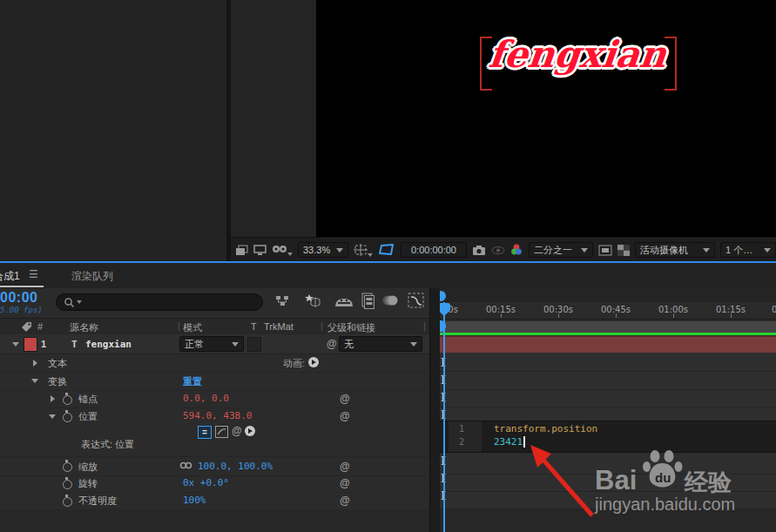 This screenshot has height=532, width=776. Describe the element at coordinates (237, 431) in the screenshot. I see `expression-pickwhip-icon: @` at that location.